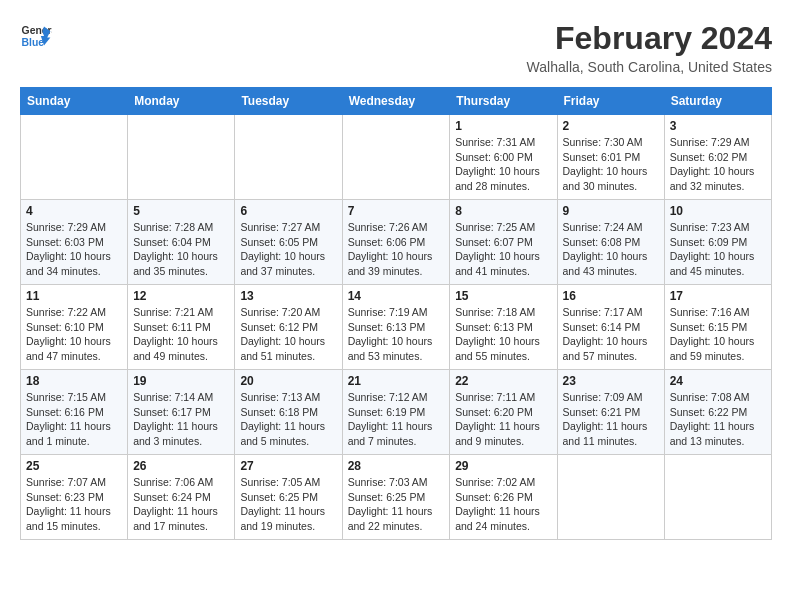 The width and height of the screenshot is (792, 612). What do you see at coordinates (288, 334) in the screenshot?
I see `day-info: Sunrise: 7:20 AM Sunset: 6:12 PM Dayligh…` at bounding box center [288, 334].